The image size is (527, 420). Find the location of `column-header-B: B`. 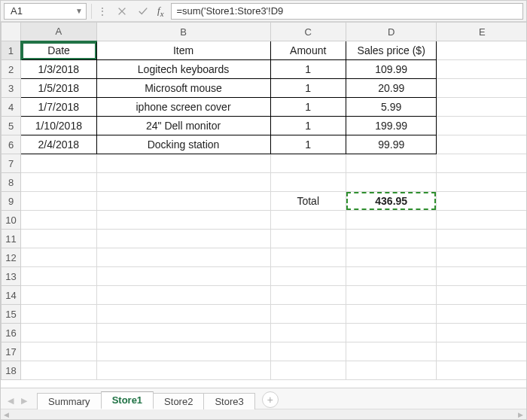

column-header-B: B is located at coordinates (184, 32).